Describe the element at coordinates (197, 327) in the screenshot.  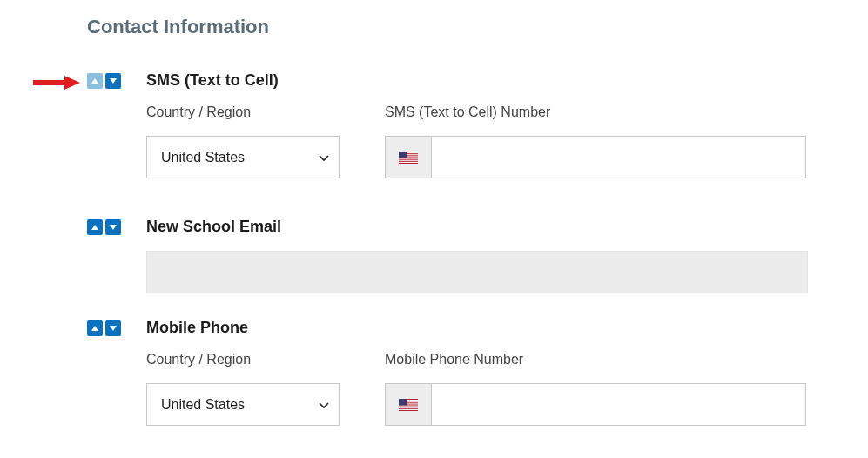
I see `section-header-mobile: Mobile Phone` at that location.